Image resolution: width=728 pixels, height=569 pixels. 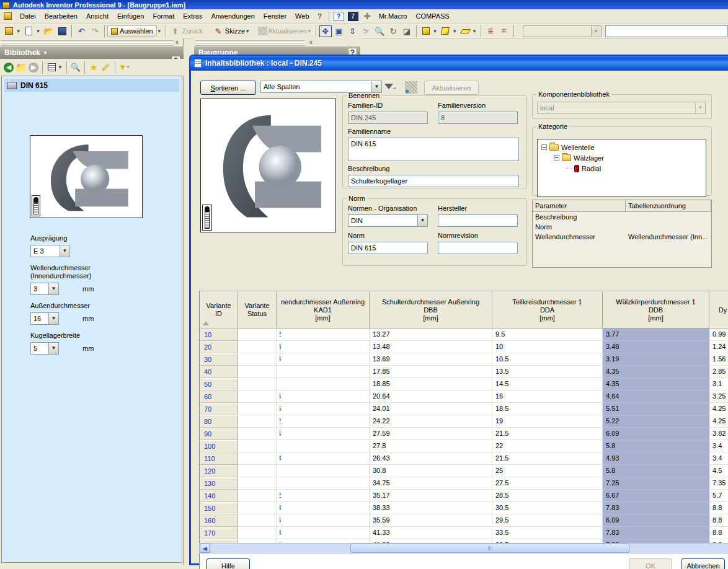 What do you see at coordinates (491, 31) in the screenshot?
I see `hierarchy-icon: 품` at bounding box center [491, 31].